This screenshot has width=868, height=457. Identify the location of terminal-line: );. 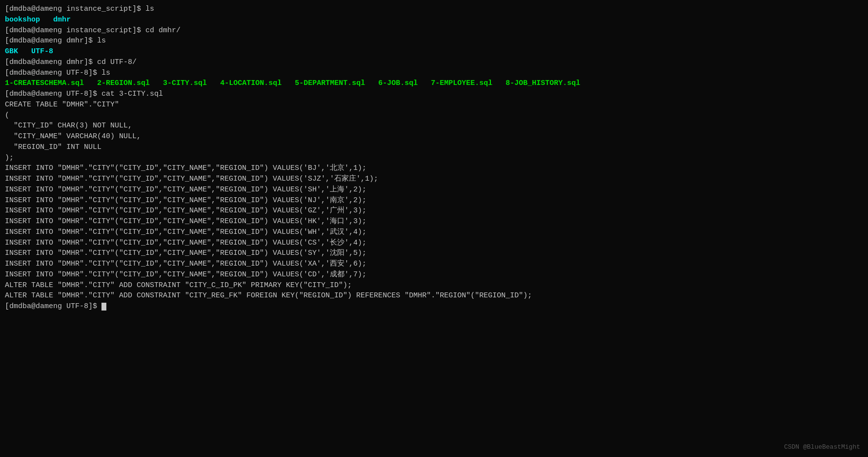
(434, 158).